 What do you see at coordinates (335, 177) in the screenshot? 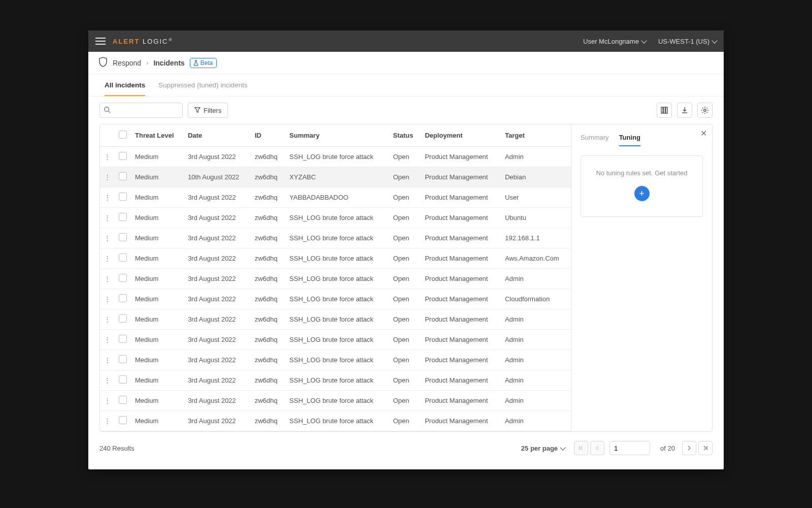
I see `table-row: ⋮Medium10th August 2022zw6dhqXYZABCOpenP…` at bounding box center [335, 177].